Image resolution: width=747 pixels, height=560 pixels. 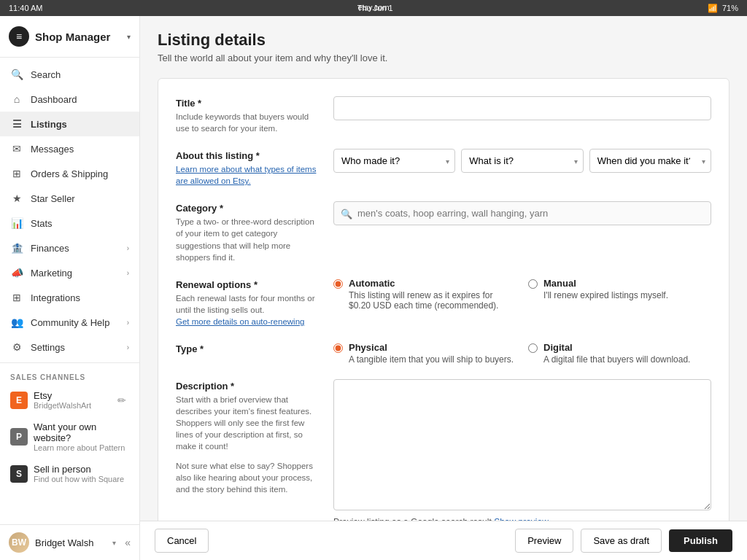 I want to click on pattern-channel-name: Want your own website?, so click(x=82, y=432).